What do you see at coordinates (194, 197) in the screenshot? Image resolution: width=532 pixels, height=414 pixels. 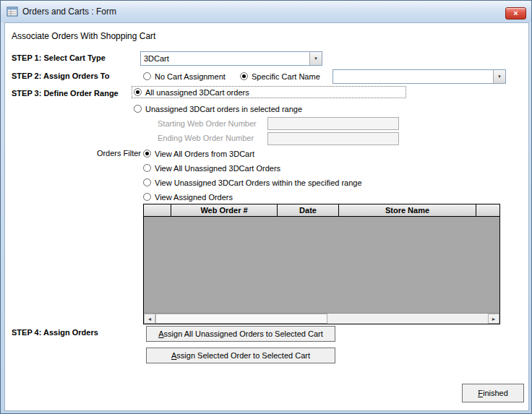 I see `radio-label: View Assigned Orders` at bounding box center [194, 197].